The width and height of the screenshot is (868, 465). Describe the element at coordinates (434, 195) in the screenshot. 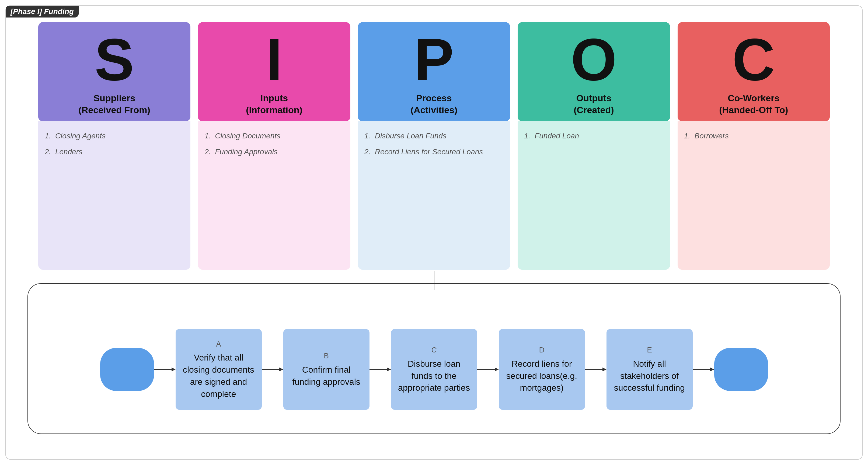

I see `sipoc-body-p: 1. Disburse Loan Funds 2. Record Liens f…` at that location.